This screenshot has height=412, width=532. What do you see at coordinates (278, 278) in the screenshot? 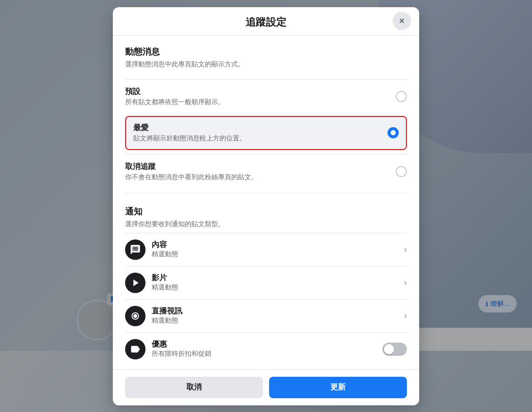
I see `notif-video-label: 影片` at bounding box center [278, 278].